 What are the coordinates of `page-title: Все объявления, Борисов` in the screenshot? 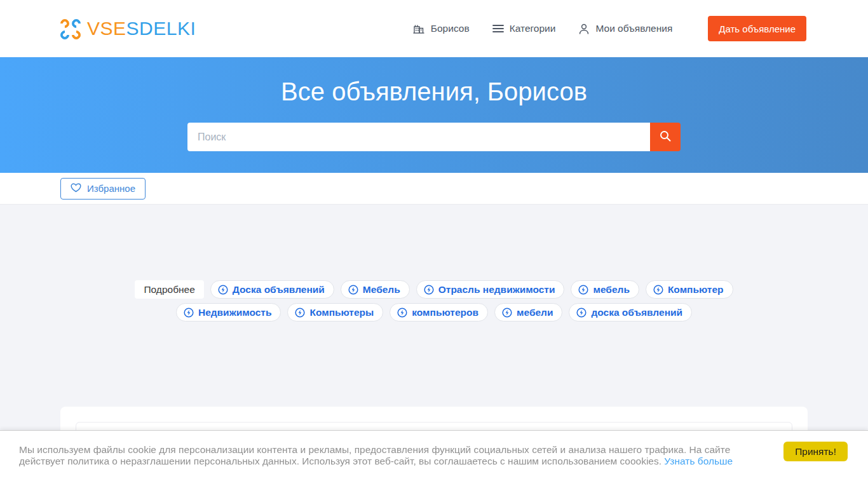 It's located at (434, 82).